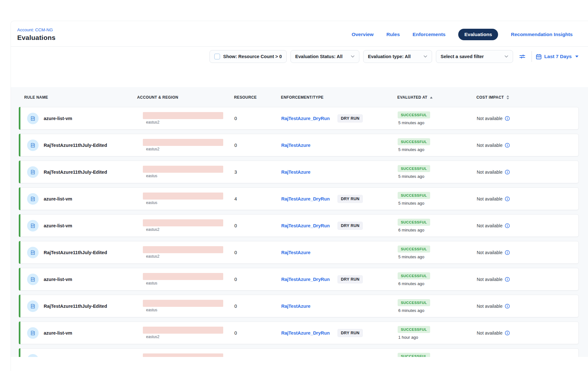 The height and width of the screenshot is (371, 588). What do you see at coordinates (170, 355) in the screenshot?
I see `account-region-cell: eastus2` at bounding box center [170, 355].